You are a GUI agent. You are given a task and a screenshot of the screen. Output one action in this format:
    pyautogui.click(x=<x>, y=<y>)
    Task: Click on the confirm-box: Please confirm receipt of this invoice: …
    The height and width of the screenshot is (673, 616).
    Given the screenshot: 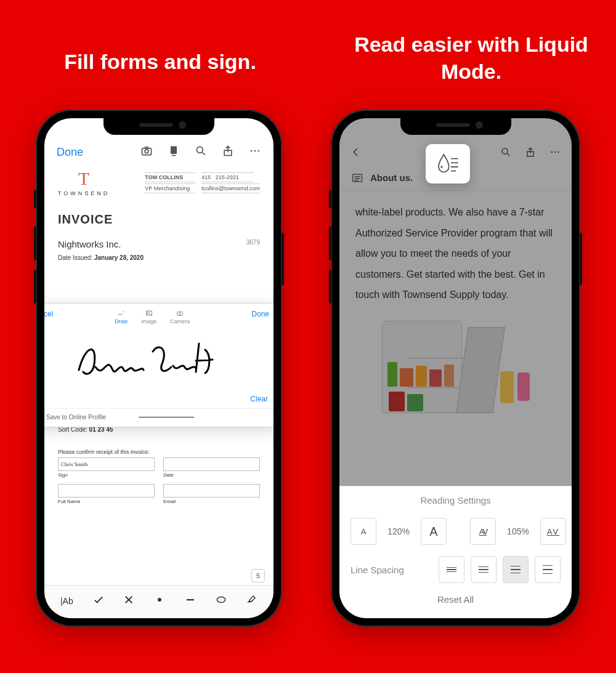 What is the action you would take?
    pyautogui.click(x=159, y=479)
    